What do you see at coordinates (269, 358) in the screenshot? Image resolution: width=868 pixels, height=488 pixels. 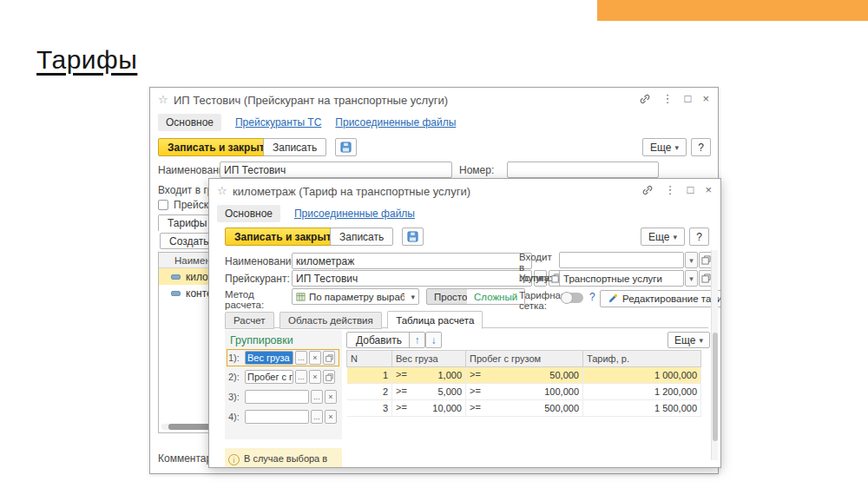 I see `grouping-input-1: Вес груза` at bounding box center [269, 358].